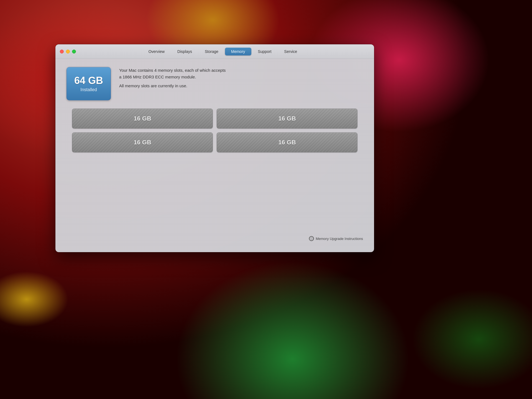 The image size is (532, 399). Describe the element at coordinates (89, 81) in the screenshot. I see `memory-size-value: 64 GB` at that location.